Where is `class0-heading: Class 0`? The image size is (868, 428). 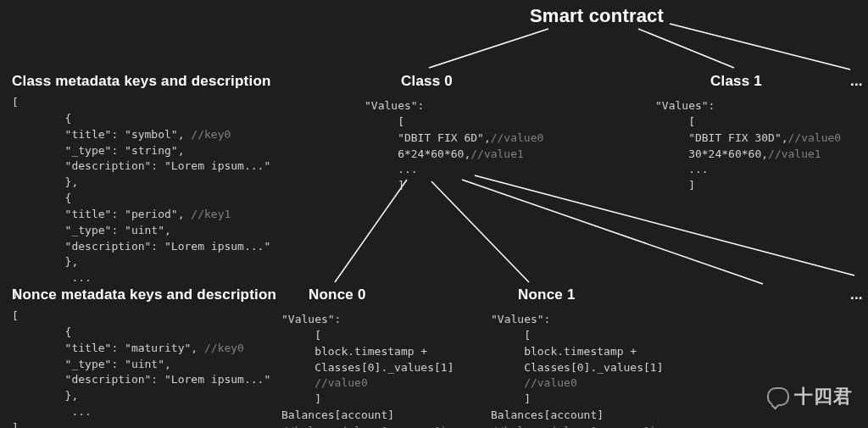 class0-heading: Class 0 is located at coordinates (427, 81).